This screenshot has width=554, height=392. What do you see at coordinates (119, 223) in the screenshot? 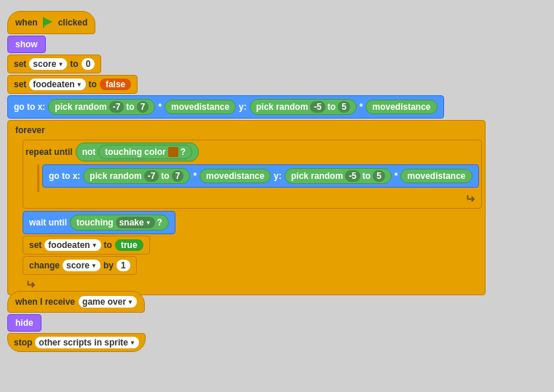
I see `touching-snake-block: touching snake ▼ ?` at bounding box center [119, 223].